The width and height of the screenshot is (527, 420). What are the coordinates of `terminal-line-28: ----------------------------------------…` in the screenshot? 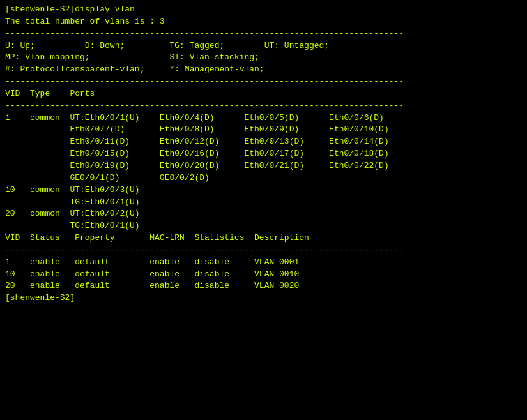 It's located at (263, 250).